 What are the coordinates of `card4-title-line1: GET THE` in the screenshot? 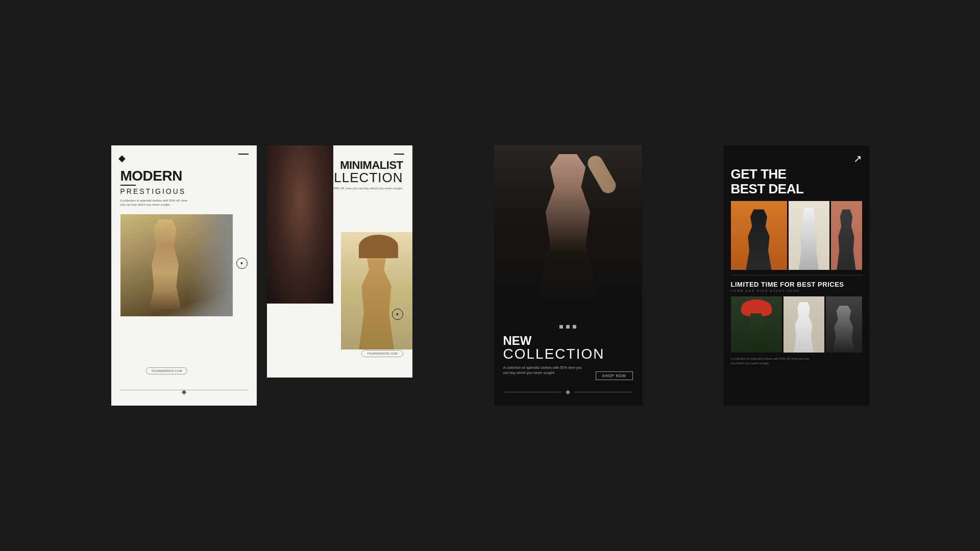 It's located at (758, 174).